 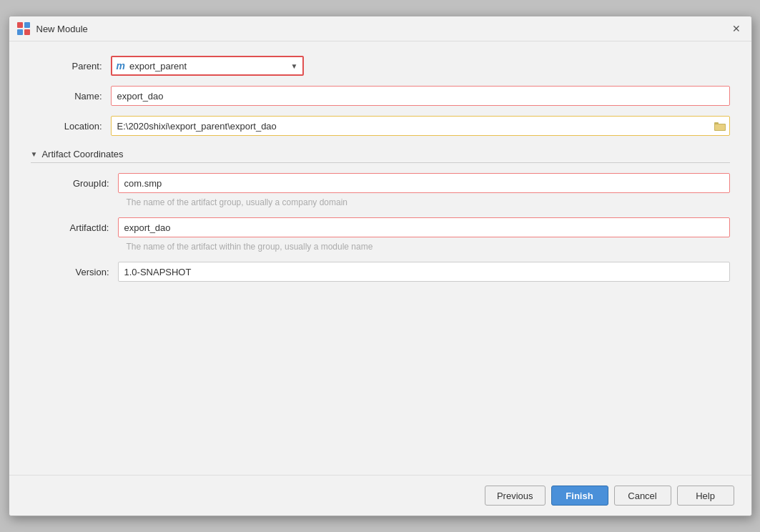 What do you see at coordinates (388, 247) in the screenshot?
I see `artifactid-hint: The name of the artifact within the grou…` at bounding box center [388, 247].